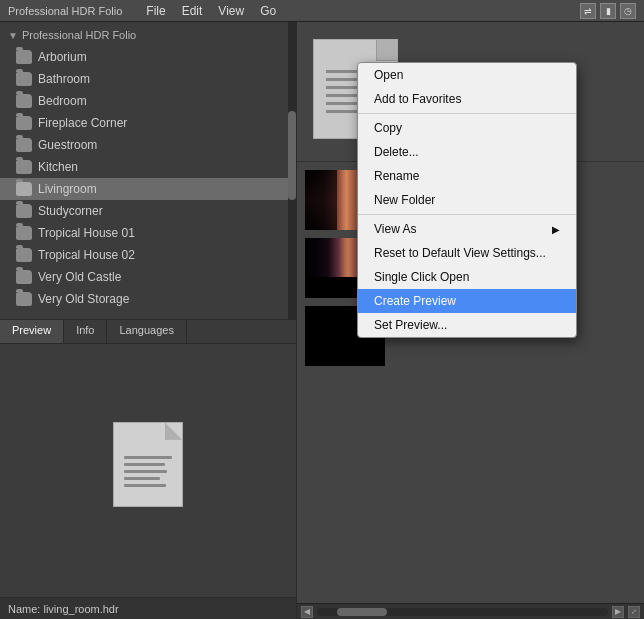 This screenshot has width=644, height=619. I want to click on context-menu-delete: Delete..., so click(467, 152).